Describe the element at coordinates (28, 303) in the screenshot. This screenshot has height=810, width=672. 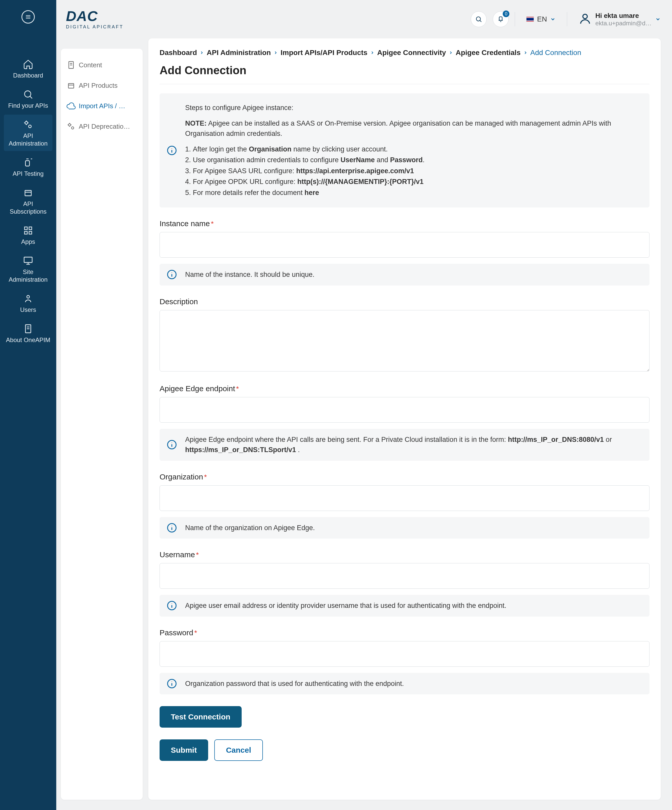
I see `nav-users: Users` at that location.